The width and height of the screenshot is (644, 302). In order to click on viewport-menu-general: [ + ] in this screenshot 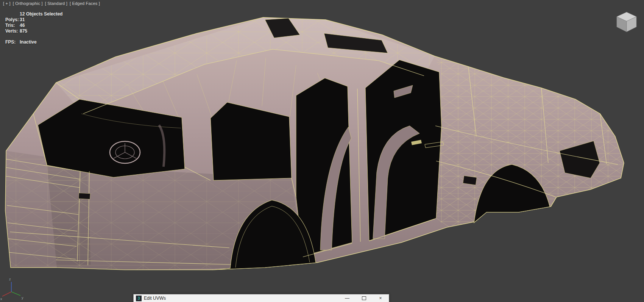, I will do `click(7, 3)`.